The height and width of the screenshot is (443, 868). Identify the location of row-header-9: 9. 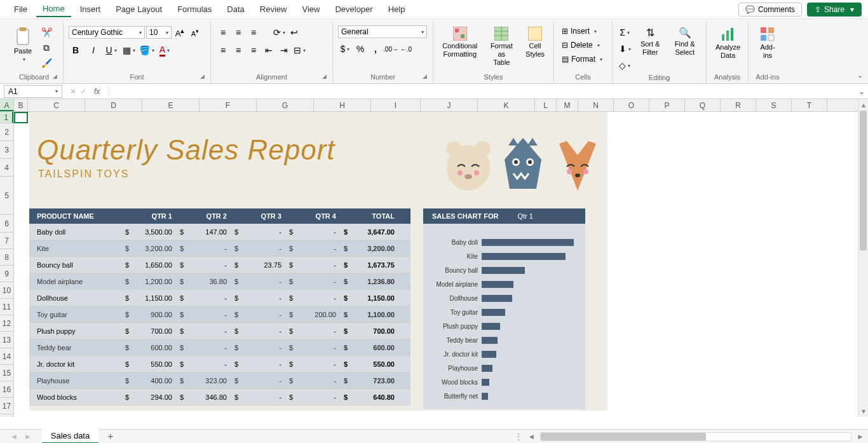
(6, 274).